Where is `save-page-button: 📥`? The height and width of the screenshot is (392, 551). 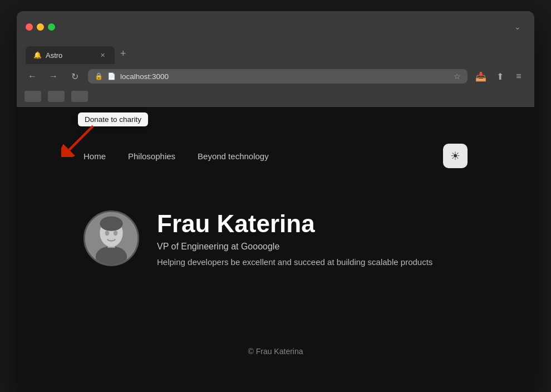
save-page-button: 📥 is located at coordinates (481, 76).